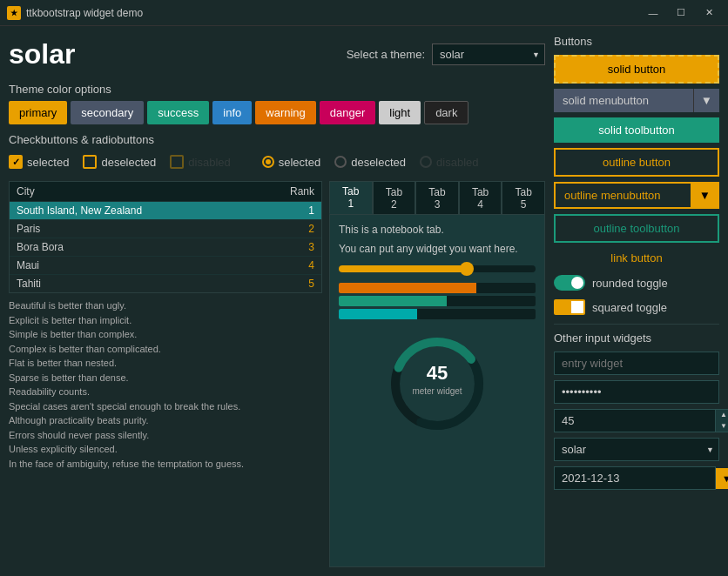 Image resolution: width=728 pixels, height=576 pixels. Describe the element at coordinates (637, 392) in the screenshot. I see `password-widget` at that location.